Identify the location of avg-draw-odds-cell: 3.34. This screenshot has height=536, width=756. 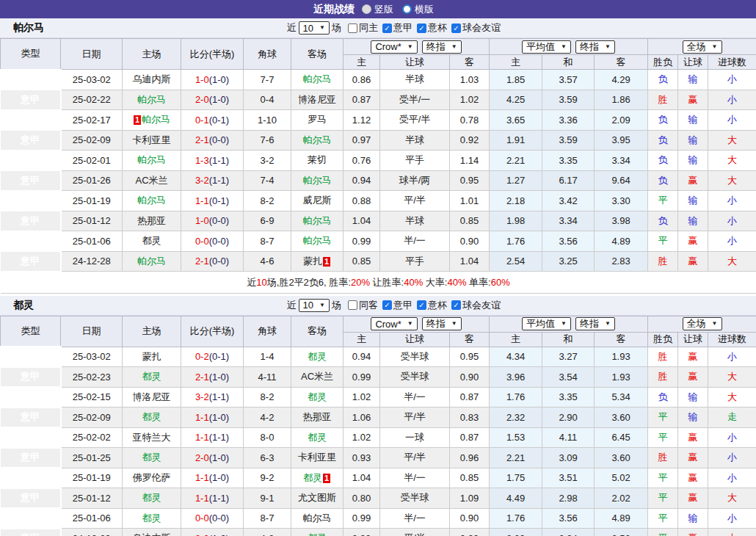
(568, 221).